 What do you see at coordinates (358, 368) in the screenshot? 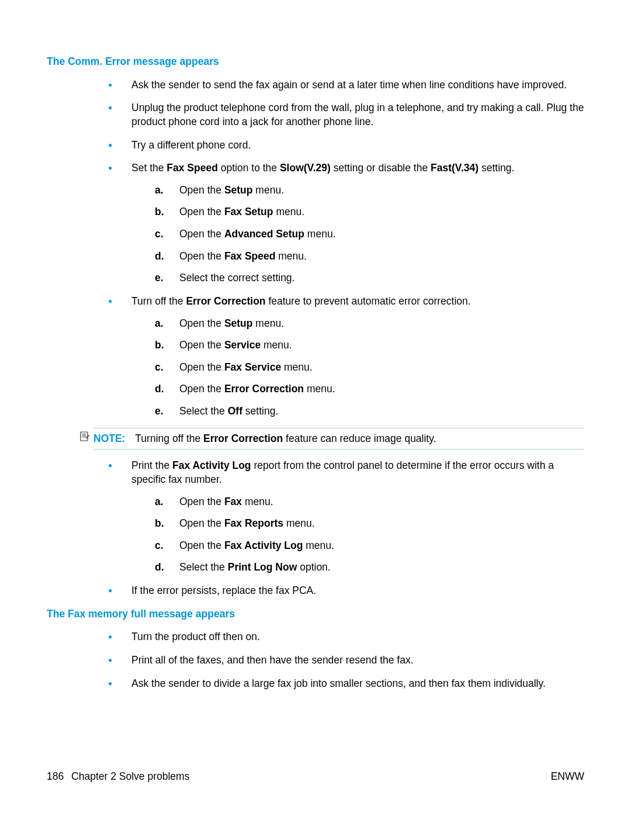
I see `ordered-list: a.Open the Setup menu. b.Open the Servic…` at bounding box center [358, 368].